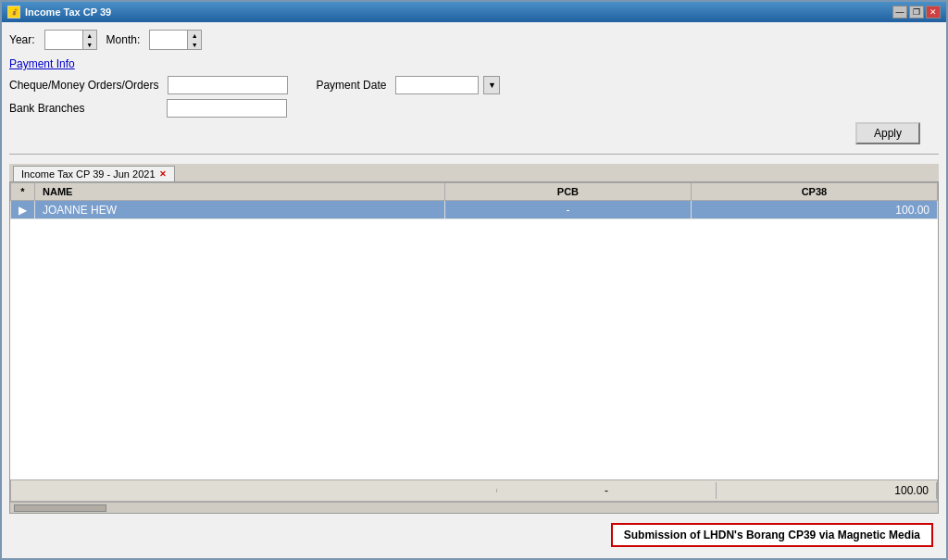 The width and height of the screenshot is (948, 560). What do you see at coordinates (90, 44) in the screenshot?
I see `year-down-button: ▼` at bounding box center [90, 44].